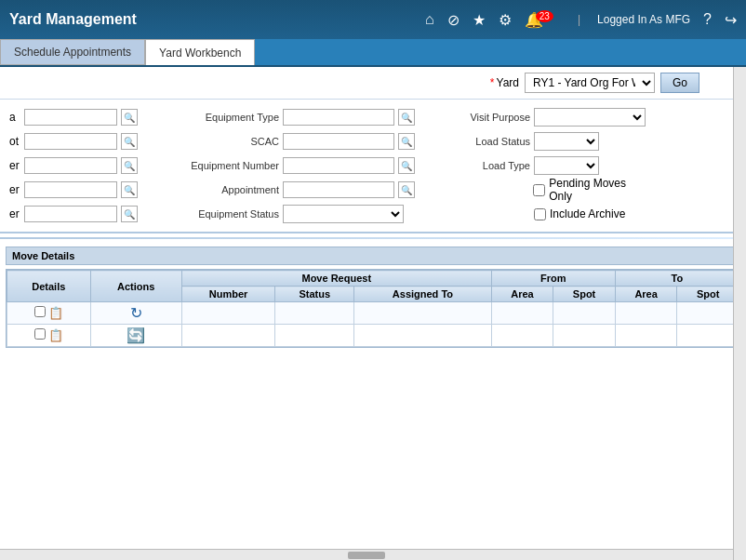 The height and width of the screenshot is (560, 746). Describe the element at coordinates (677, 279) in the screenshot. I see `col-group-to: To` at that location.